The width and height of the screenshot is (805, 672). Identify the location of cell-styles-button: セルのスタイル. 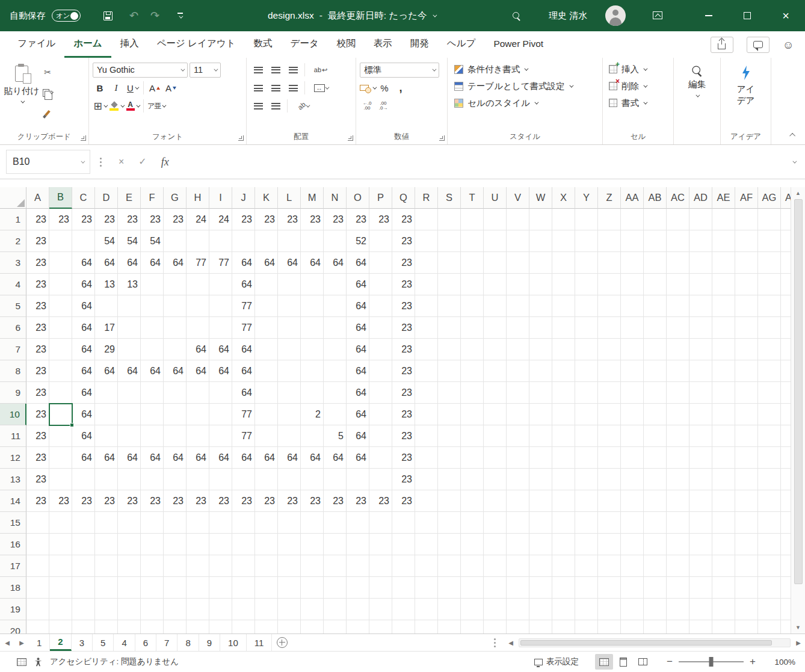
(525, 103).